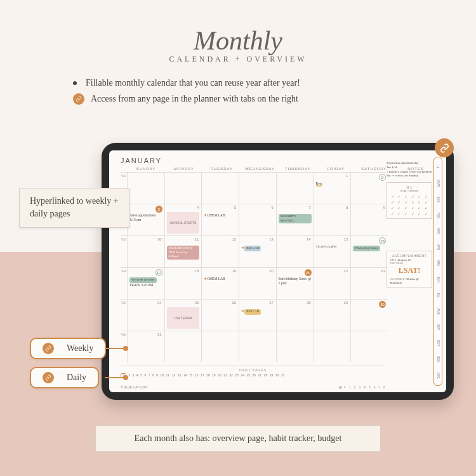 The image size is (476, 476). What do you see at coordinates (438, 279) in the screenshot?
I see `month-tab: JUN` at bounding box center [438, 279].